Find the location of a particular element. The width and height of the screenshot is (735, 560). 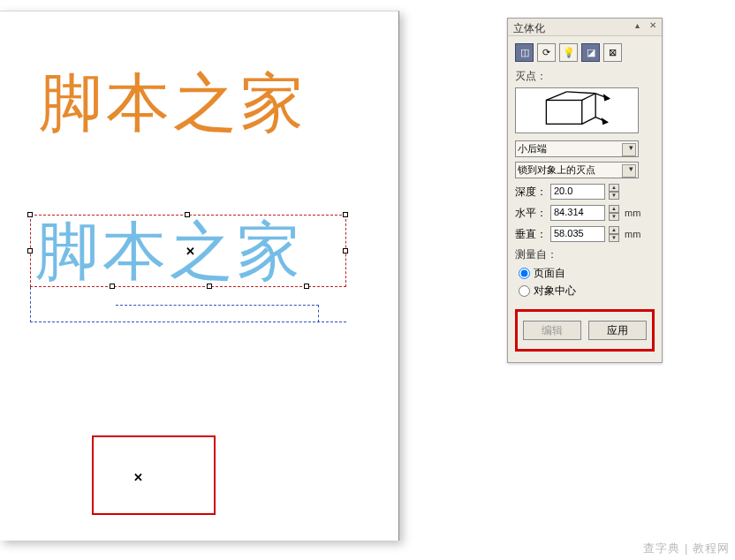

depth-spin-up: ▲ is located at coordinates (614, 187).